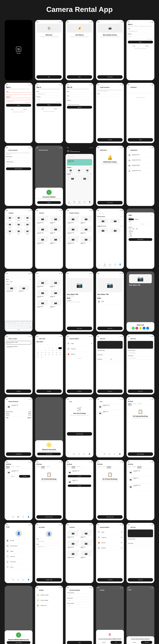 The width and height of the screenshot is (159, 644). What do you see at coordinates (19, 164) in the screenshot?
I see `confirmpwd-input: ••••••••` at bounding box center [19, 164].